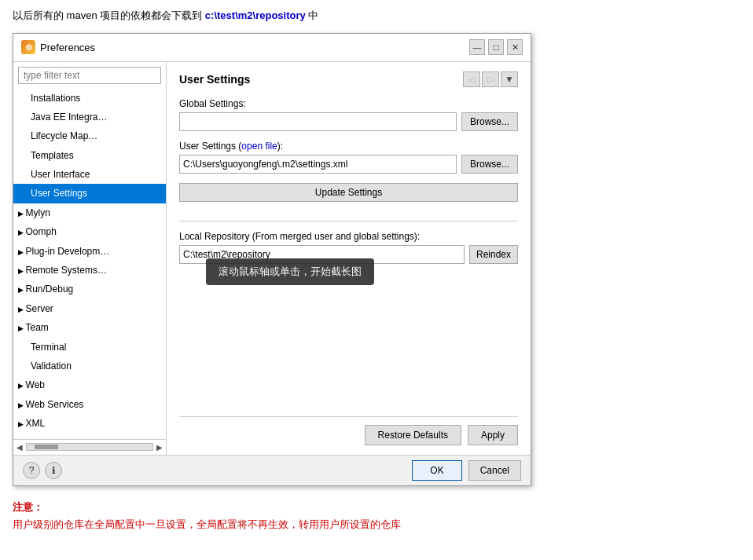 The height and width of the screenshot is (560, 753). I want to click on content-spacer, so click(349, 340).